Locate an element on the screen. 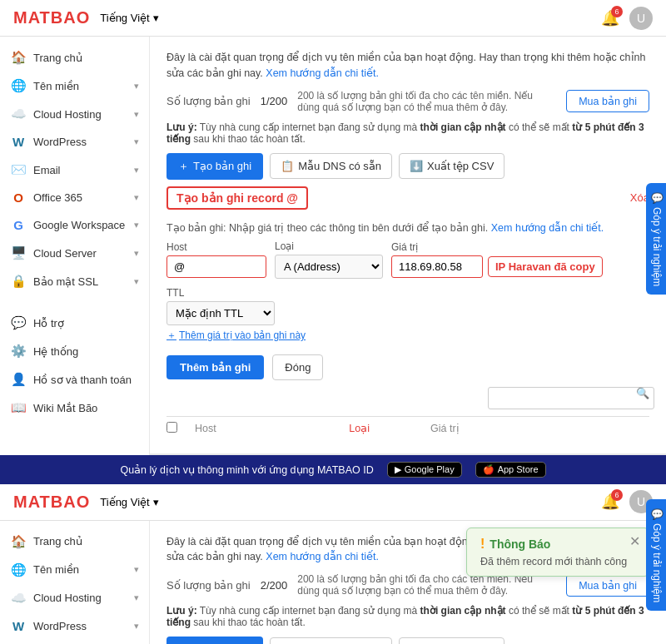 This screenshot has height=644, width=666. count-label-1: Số lượng bản ghi is located at coordinates (208, 102).